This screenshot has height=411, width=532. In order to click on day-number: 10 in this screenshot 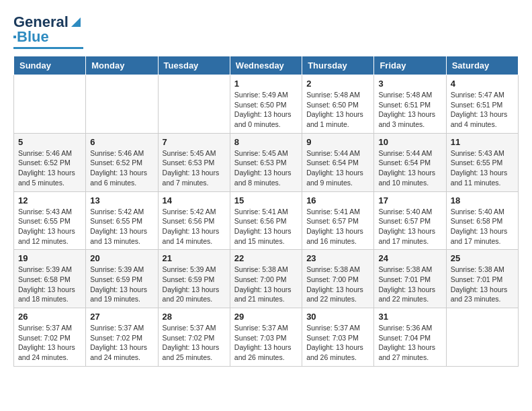, I will do `click(410, 142)`.